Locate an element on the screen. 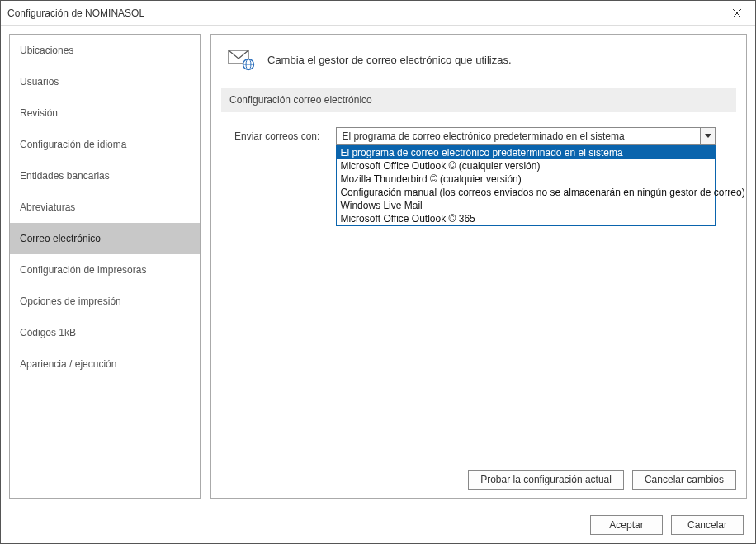 The image size is (756, 544). chevron-down-icon is located at coordinates (708, 136).